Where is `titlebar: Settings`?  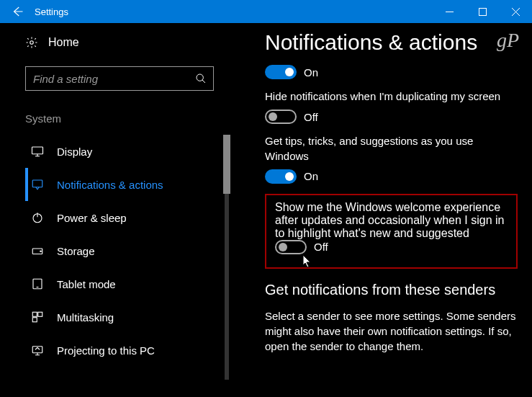 titlebar: Settings is located at coordinates (266, 12).